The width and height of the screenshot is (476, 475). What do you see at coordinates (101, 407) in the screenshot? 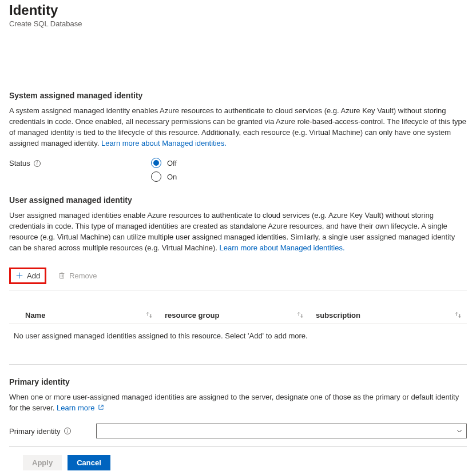
I see `external-link-icon` at bounding box center [101, 407].